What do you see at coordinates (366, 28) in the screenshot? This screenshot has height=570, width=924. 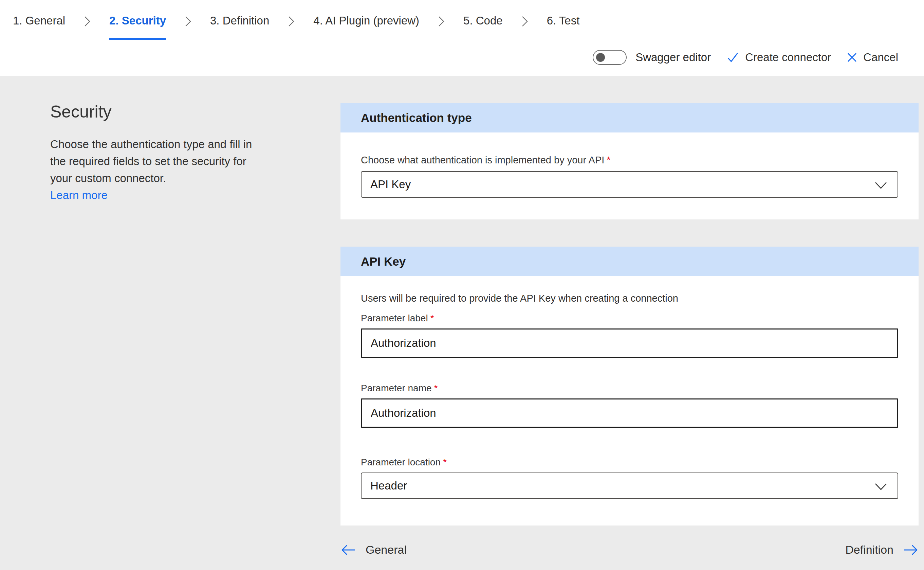 I see `breadcrumb-step-ai-plugin: 4. AI Plugin (preview)` at bounding box center [366, 28].